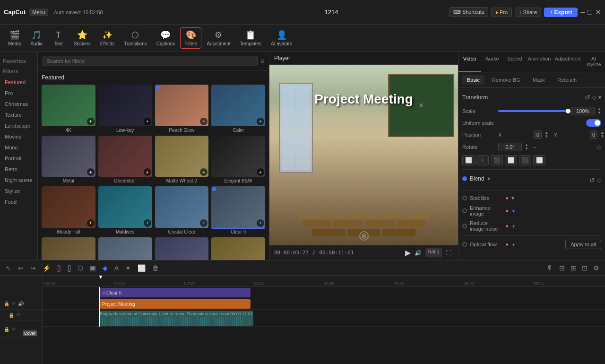 This screenshot has width=605, height=364. What do you see at coordinates (238, 109) in the screenshot?
I see `filter-item-calm: +Calm` at bounding box center [238, 109].